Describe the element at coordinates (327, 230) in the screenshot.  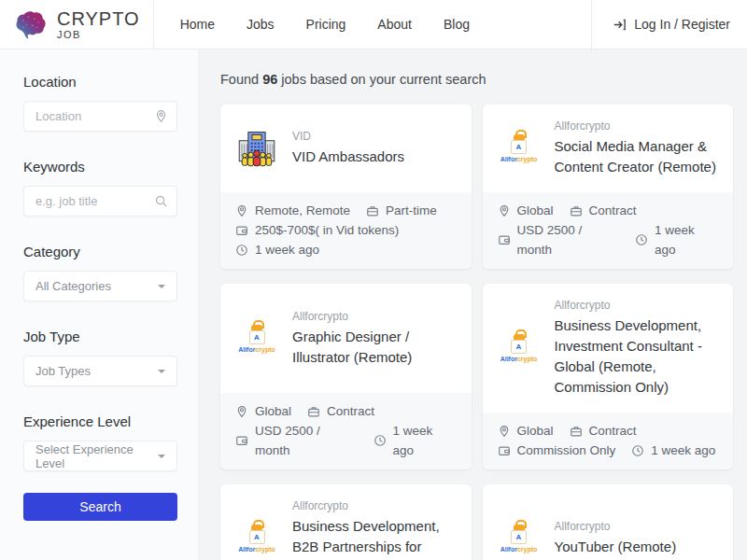
I see `job-salary: 250$-700$( in Vid tokens)` at that location.